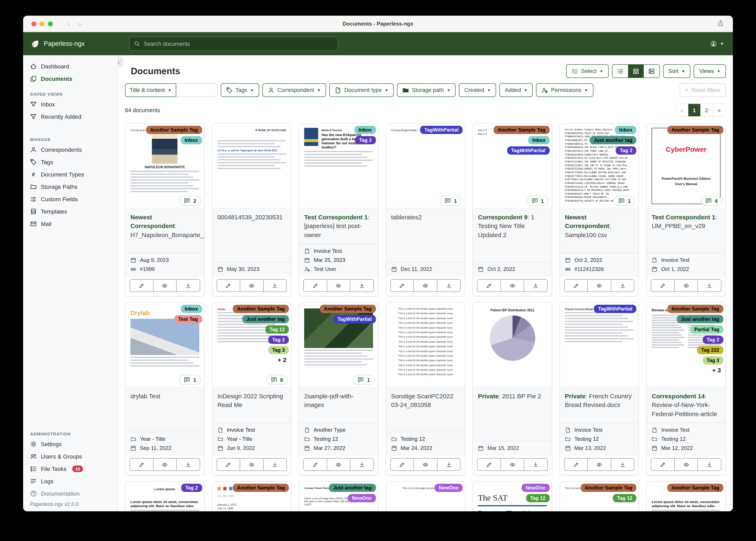  Describe the element at coordinates (339, 496) in the screenshot. I see `document-card: Just another tagNewOne Contact Sheet Dem…` at that location.